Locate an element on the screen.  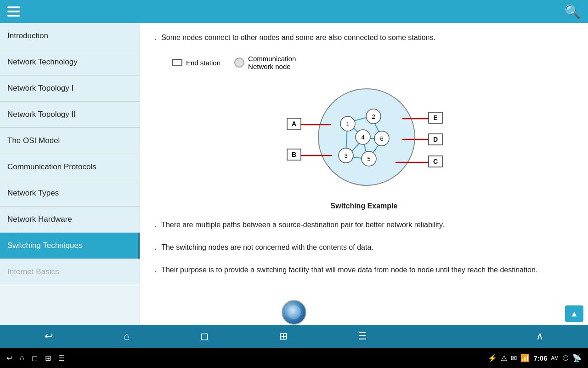
sys-right-status: ⚡ ⚠ ✉ 📶 7:06 AM ⚇ 📡 is located at coordinates (535, 358).